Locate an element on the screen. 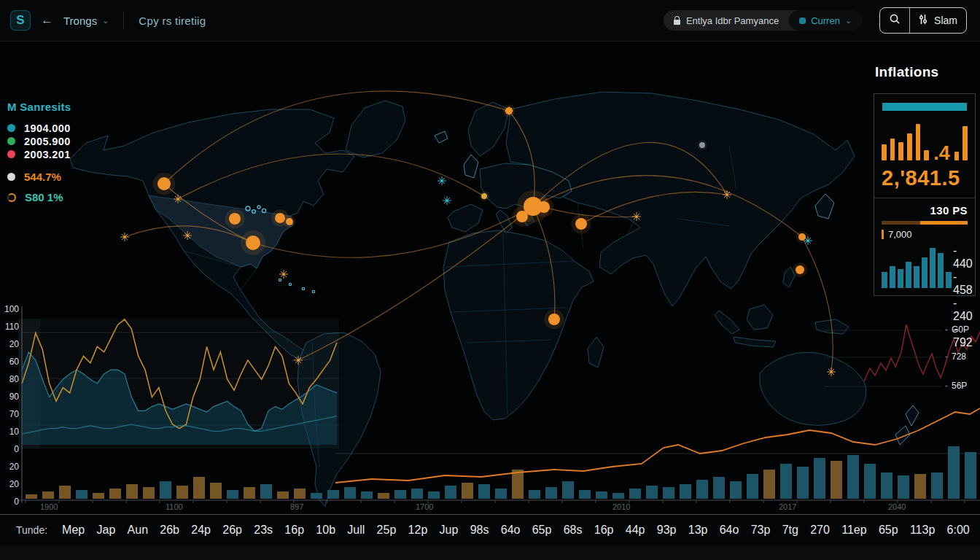 This screenshot has height=560, width=980. legend-item: 1904.000 is located at coordinates (39, 128).